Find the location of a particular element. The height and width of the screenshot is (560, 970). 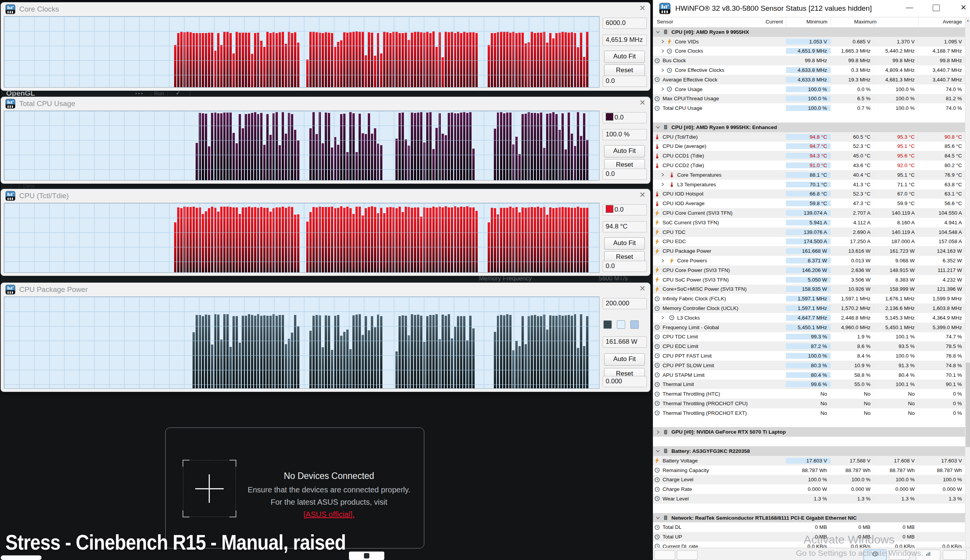

scroll-thumb is located at coordinates (968, 405).